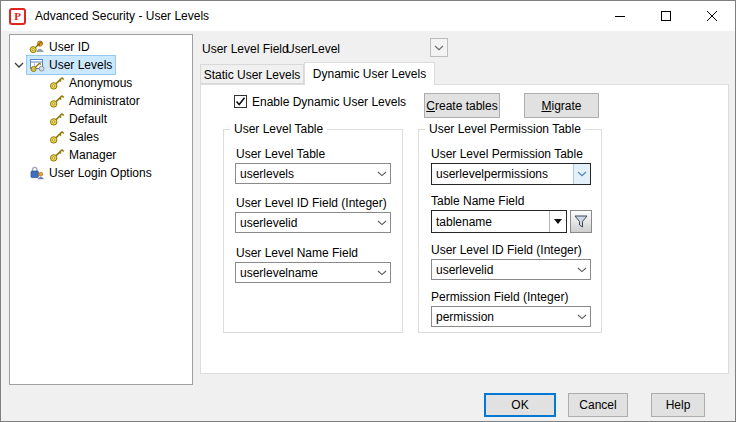 This screenshot has width=736, height=422. I want to click on create-tables-button: Create tables, so click(462, 106).